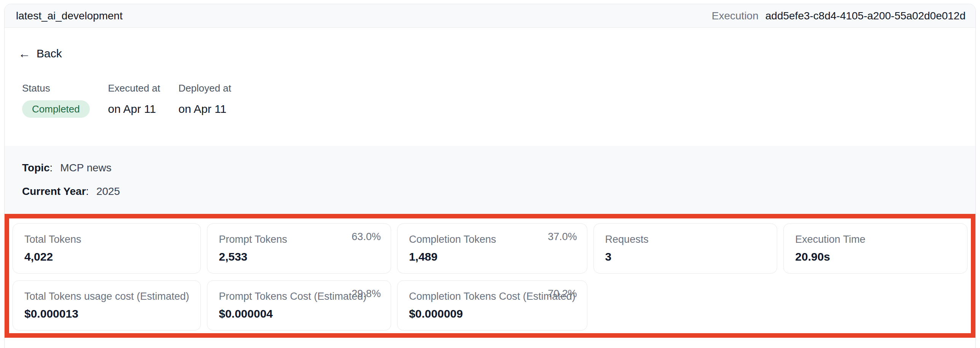 Image resolution: width=980 pixels, height=348 pixels. I want to click on deployed-at-value: on Apr 11, so click(205, 109).